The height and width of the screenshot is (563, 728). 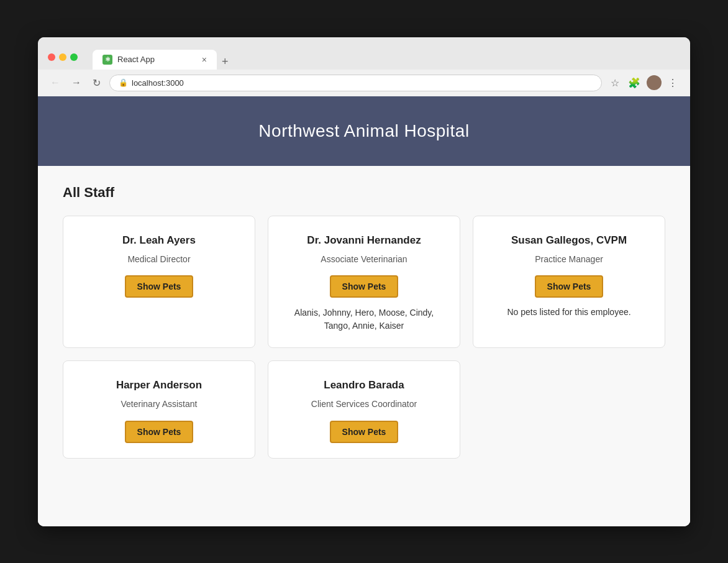 What do you see at coordinates (159, 240) in the screenshot?
I see `staff-name-leah-ayers: Dr. Leah Ayers` at bounding box center [159, 240].